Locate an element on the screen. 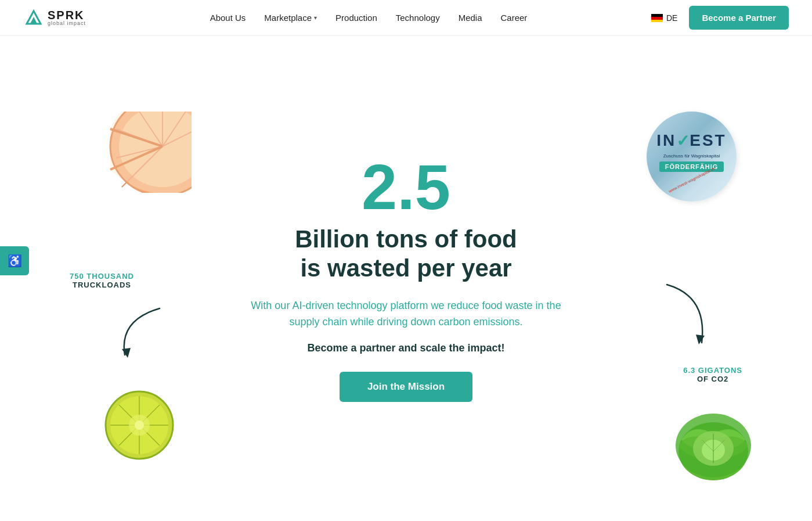  flag-de-icon is located at coordinates (657, 18).